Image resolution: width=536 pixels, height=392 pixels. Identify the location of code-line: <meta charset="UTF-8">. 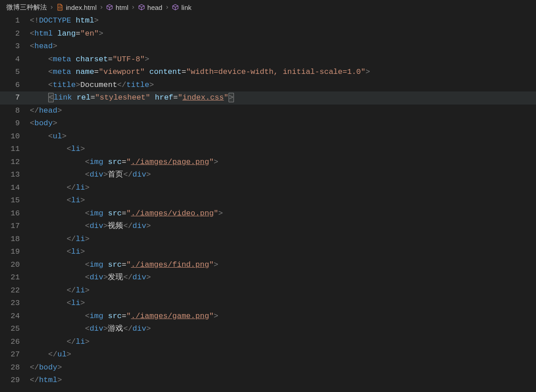
(283, 59).